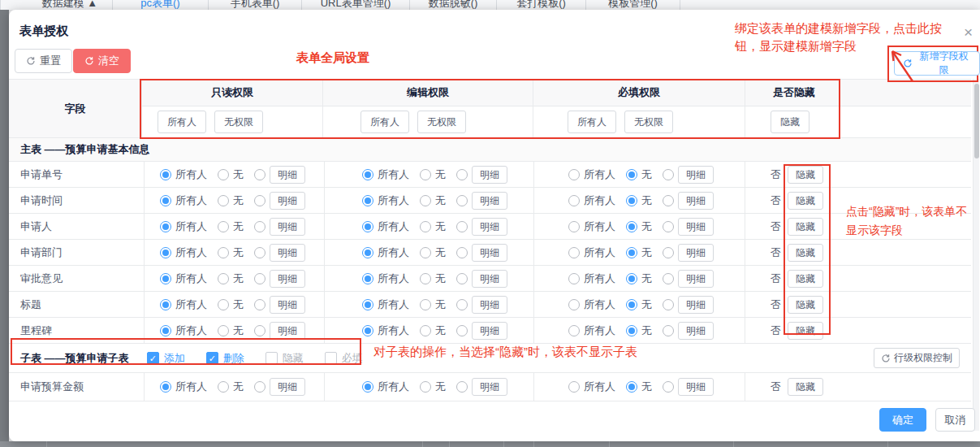 This screenshot has height=447, width=980. What do you see at coordinates (976, 255) in the screenshot?
I see `scrollbar` at bounding box center [976, 255].